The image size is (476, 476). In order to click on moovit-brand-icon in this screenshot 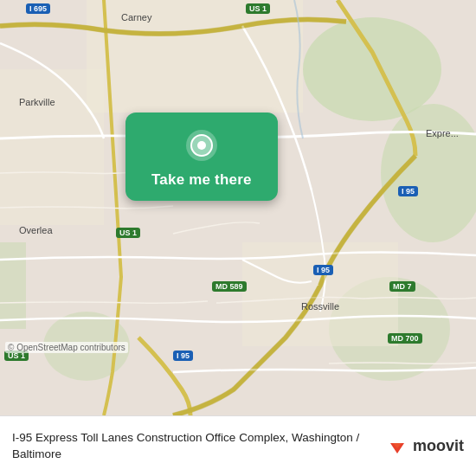, I will do `click(397, 447)`.